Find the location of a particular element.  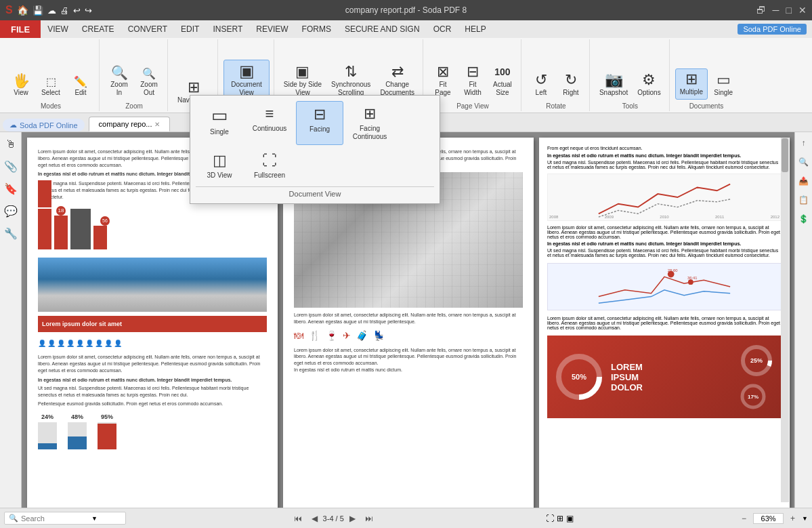

sidebar-paperclip-icon: 📎 is located at coordinates (11, 167).